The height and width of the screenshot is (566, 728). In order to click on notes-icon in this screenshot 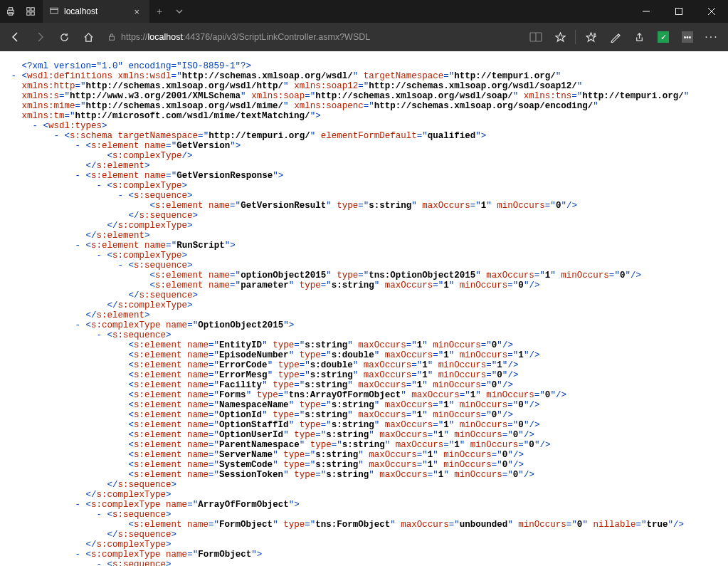, I will do `click(615, 37)`.